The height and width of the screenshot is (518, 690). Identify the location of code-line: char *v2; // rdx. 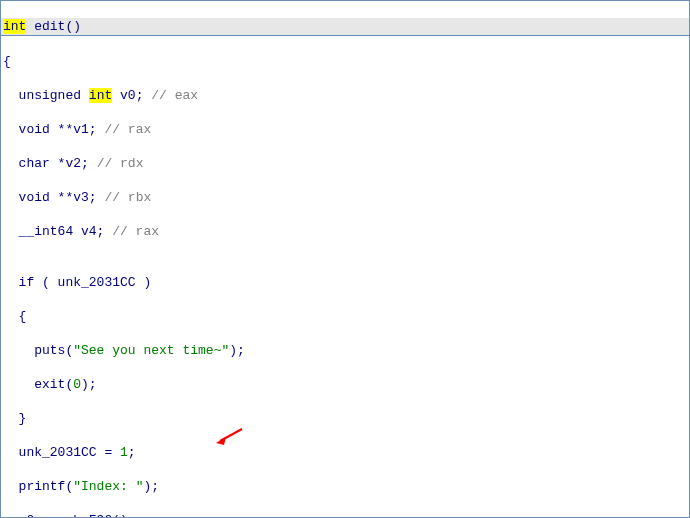
(345, 164).